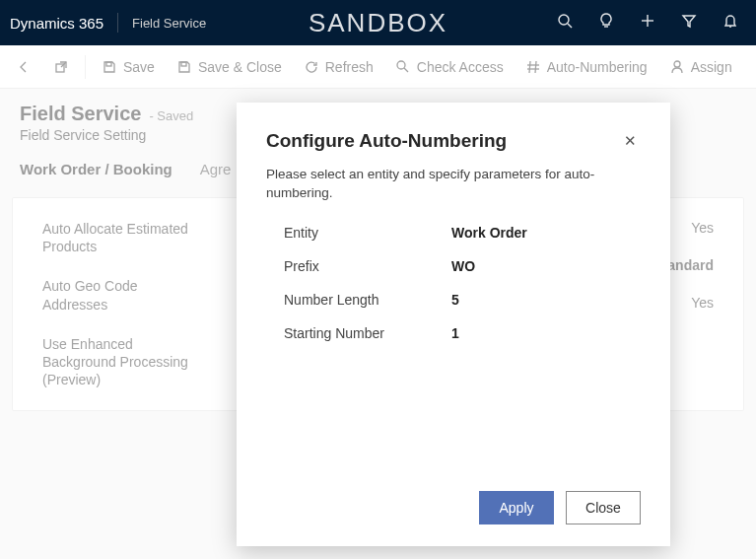  What do you see at coordinates (378, 23) in the screenshot?
I see `global-header: Dynamics 365 Field Service SANDBOX` at bounding box center [378, 23].